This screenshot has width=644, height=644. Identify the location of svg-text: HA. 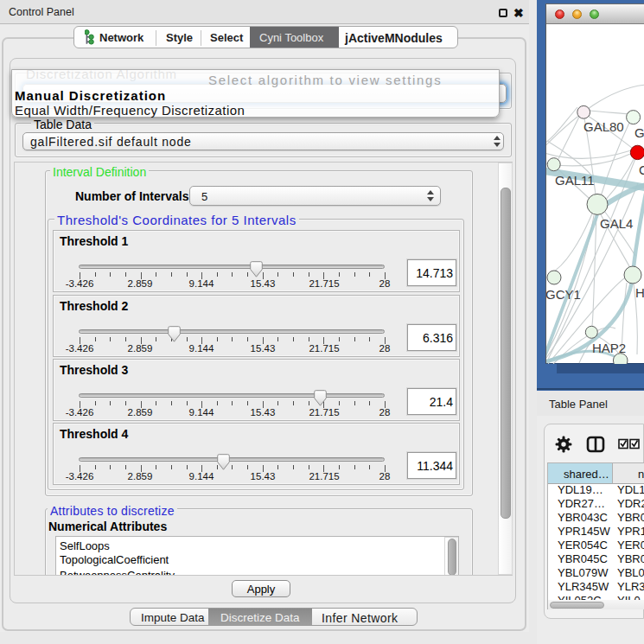
(640, 292).